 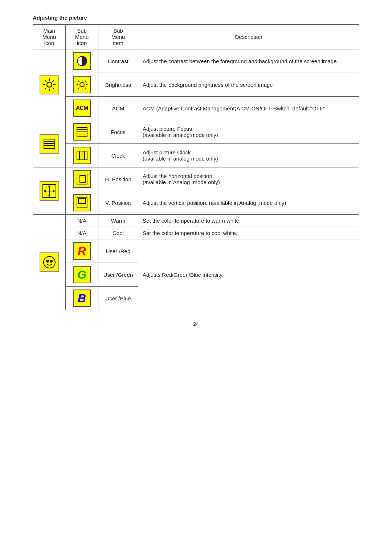 What do you see at coordinates (82, 61) in the screenshot?
I see `contrast-svg` at bounding box center [82, 61].